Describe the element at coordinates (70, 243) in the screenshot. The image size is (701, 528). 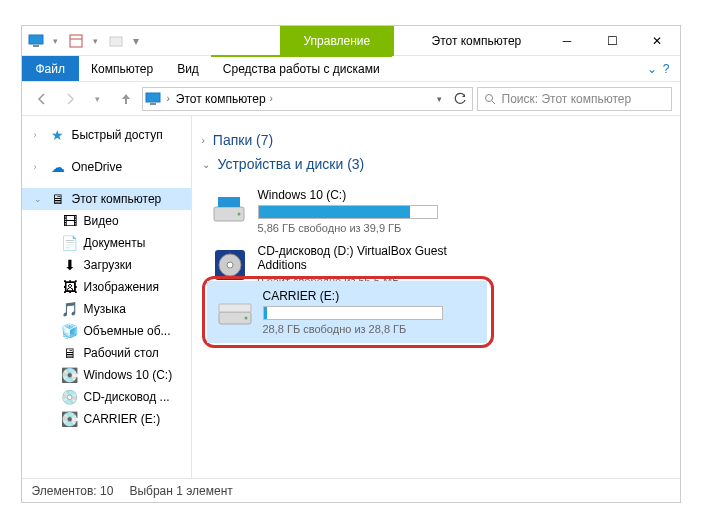
I see `document-icon: 📄` at that location.